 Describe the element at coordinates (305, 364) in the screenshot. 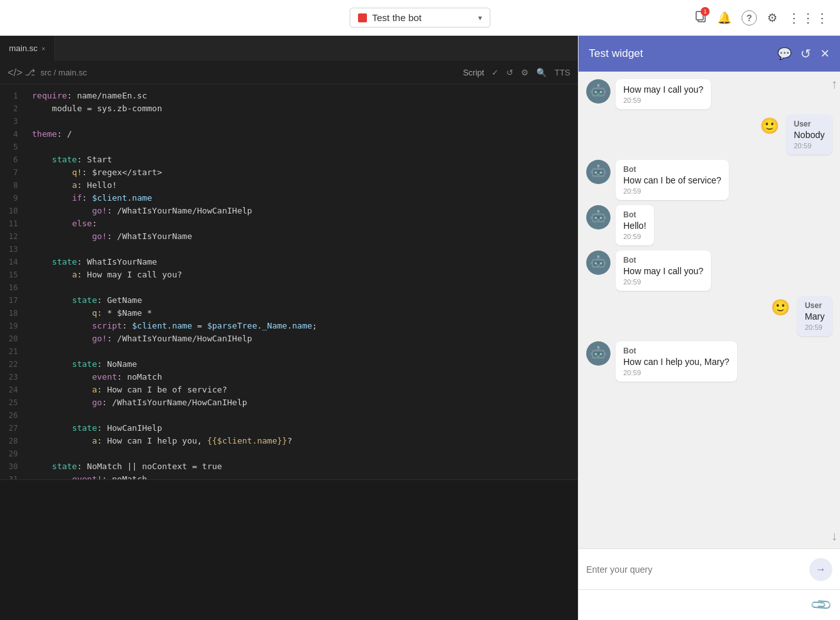

I see `code-line: state: NoName` at that location.